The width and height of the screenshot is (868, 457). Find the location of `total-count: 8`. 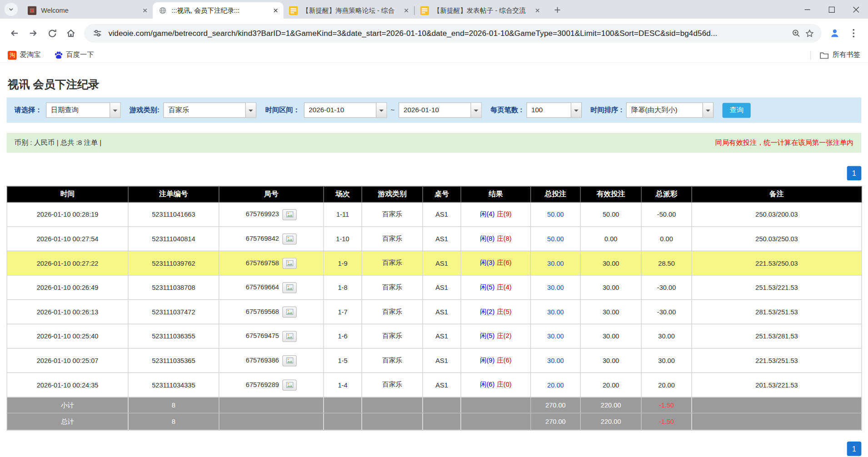

total-count: 8 is located at coordinates (174, 422).